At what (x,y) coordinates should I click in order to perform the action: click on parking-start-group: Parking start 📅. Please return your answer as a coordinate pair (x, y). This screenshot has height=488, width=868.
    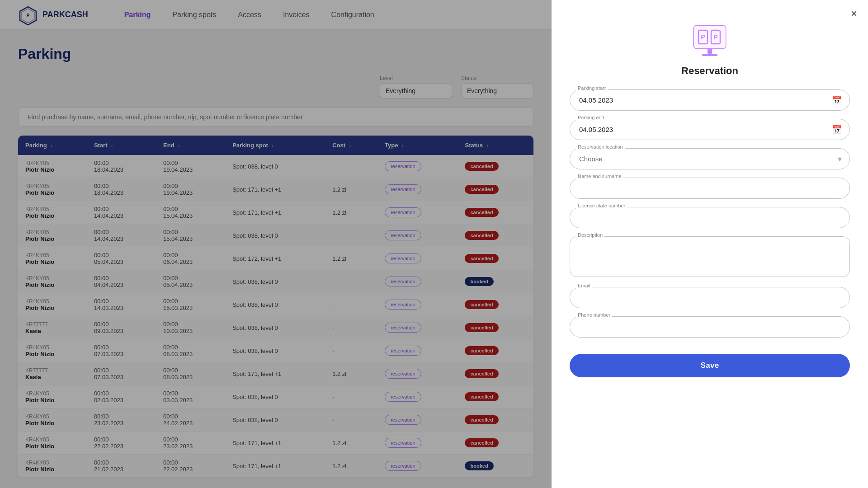
    Looking at the image, I should click on (710, 100).